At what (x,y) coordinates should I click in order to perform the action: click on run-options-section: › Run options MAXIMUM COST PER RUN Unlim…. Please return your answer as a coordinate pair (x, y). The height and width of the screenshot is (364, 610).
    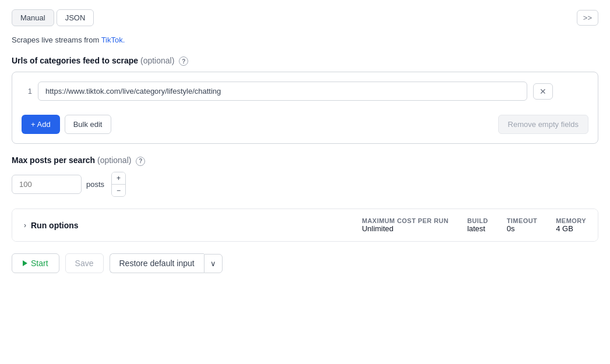
    Looking at the image, I should click on (305, 225).